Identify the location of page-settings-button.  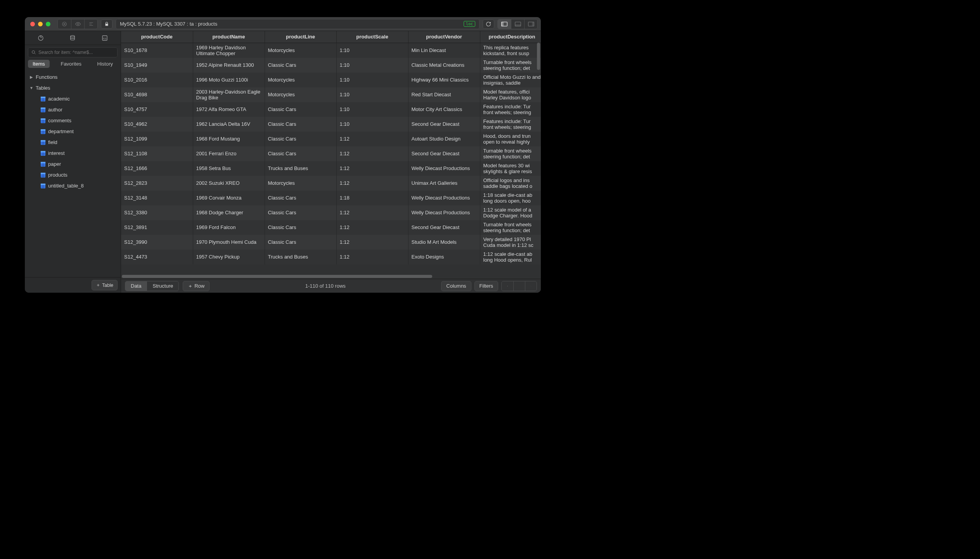
(519, 286).